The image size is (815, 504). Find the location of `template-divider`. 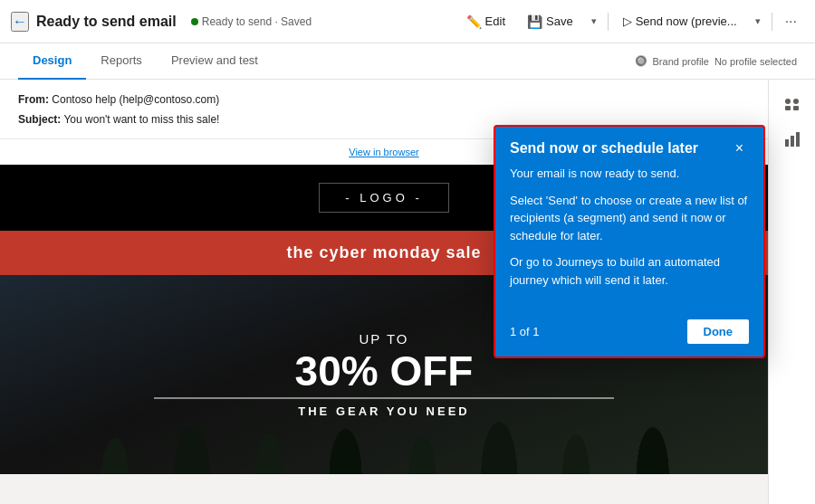

template-divider is located at coordinates (384, 398).